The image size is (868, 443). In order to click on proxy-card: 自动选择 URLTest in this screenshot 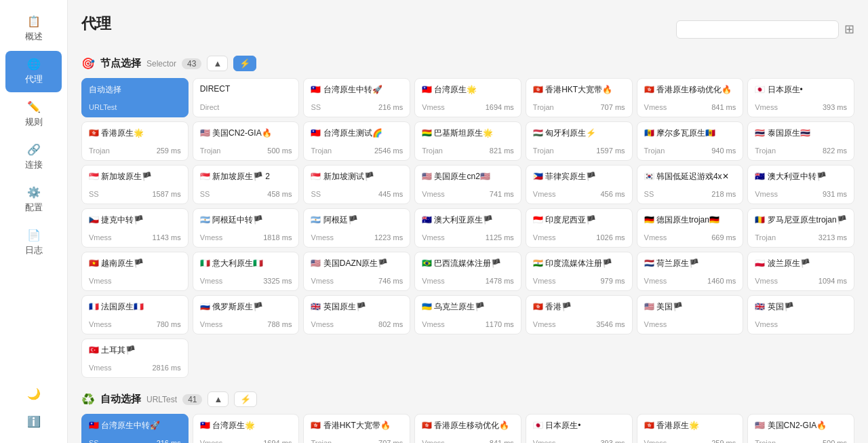, I will do `click(135, 98)`.